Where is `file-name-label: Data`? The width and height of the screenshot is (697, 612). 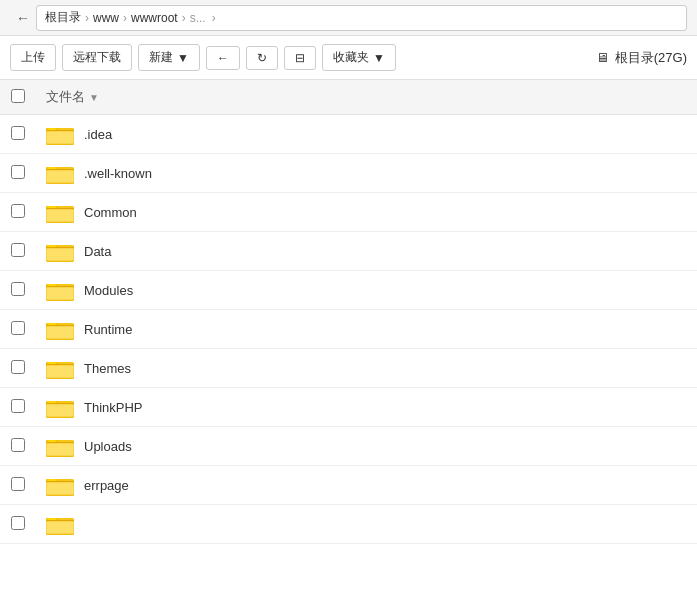
file-name-label: Data is located at coordinates (98, 252).